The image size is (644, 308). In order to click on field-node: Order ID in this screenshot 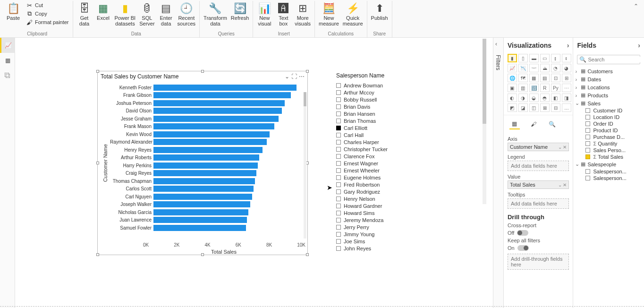, I will do `click(609, 124)`.